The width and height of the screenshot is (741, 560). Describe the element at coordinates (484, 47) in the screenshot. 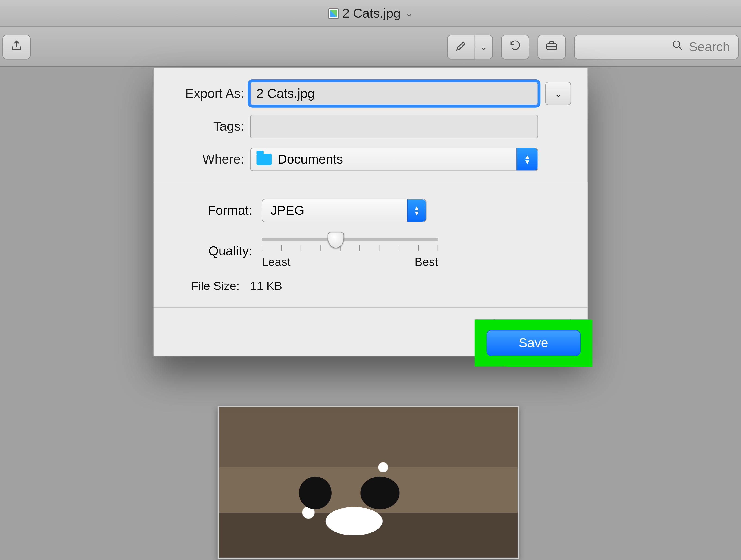

I see `markup-dropdown-button: ⌄` at that location.